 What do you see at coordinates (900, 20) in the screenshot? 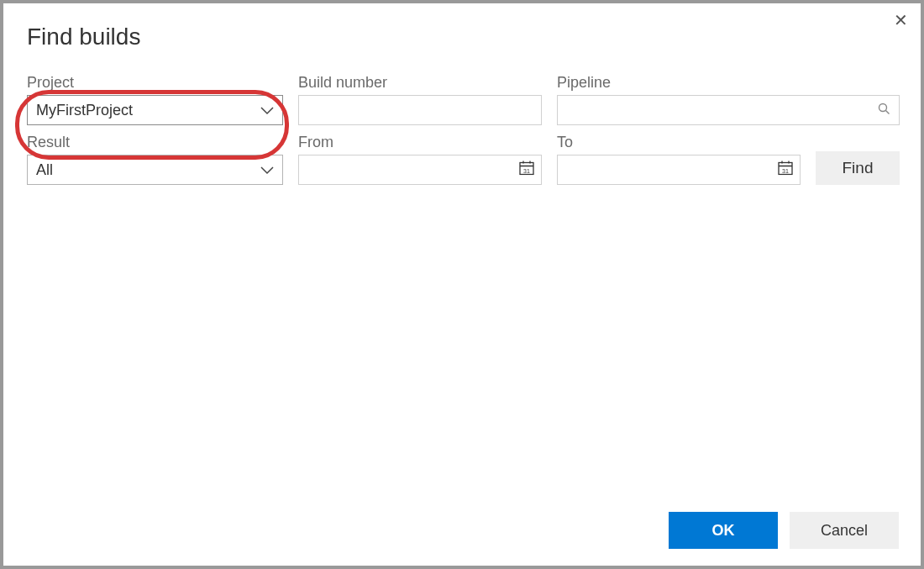
I see `close-button: ✕` at bounding box center [900, 20].